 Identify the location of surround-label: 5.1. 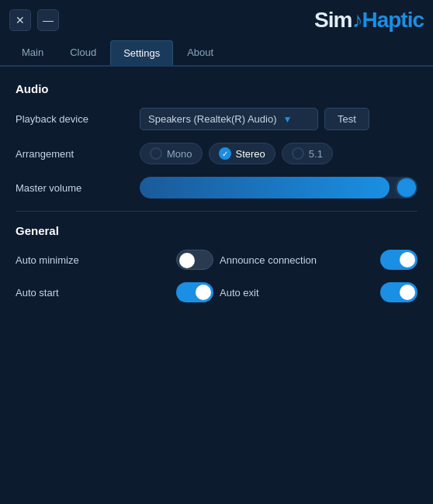
(316, 154).